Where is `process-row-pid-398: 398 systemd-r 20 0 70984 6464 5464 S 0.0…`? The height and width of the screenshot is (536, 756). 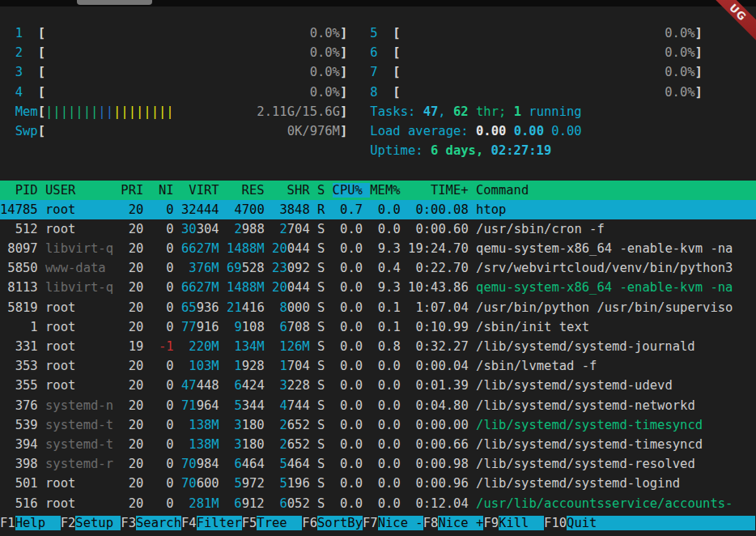
process-row-pid-398: 398 systemd-r 20 0 70984 6464 5464 S 0.0… is located at coordinates (378, 464).